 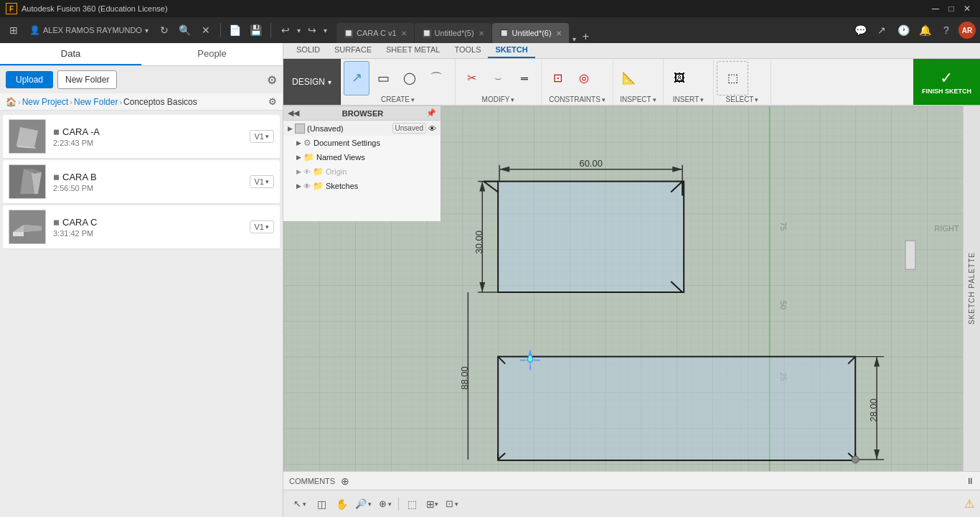 I want to click on search-icon: 🔍, so click(x=185, y=30).